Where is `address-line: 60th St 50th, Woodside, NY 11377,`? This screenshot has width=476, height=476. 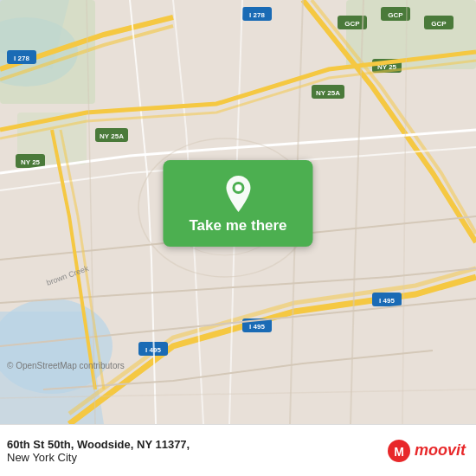 address-line: 60th St 50th, Woodside, NY 11377, is located at coordinates (99, 445).